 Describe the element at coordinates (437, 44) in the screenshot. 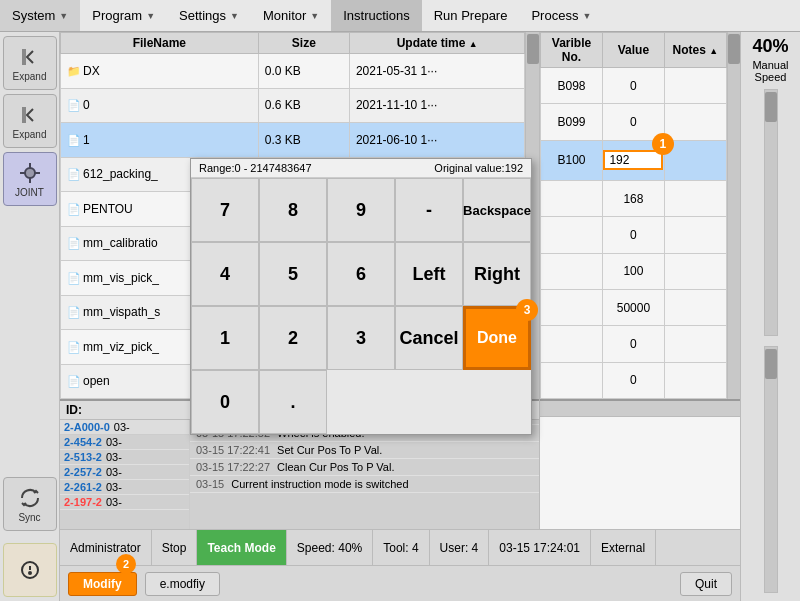

I see `col-updatetime: Update time ▲` at that location.